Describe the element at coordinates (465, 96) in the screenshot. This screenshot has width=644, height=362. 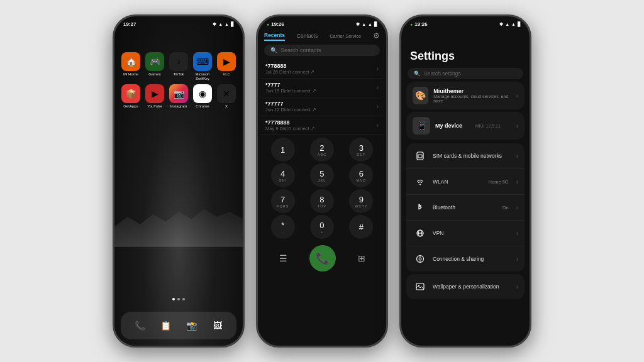
I see `miuithemer-card: 🎨 Miuithemer Manage accounts, cloud serv…` at that location.